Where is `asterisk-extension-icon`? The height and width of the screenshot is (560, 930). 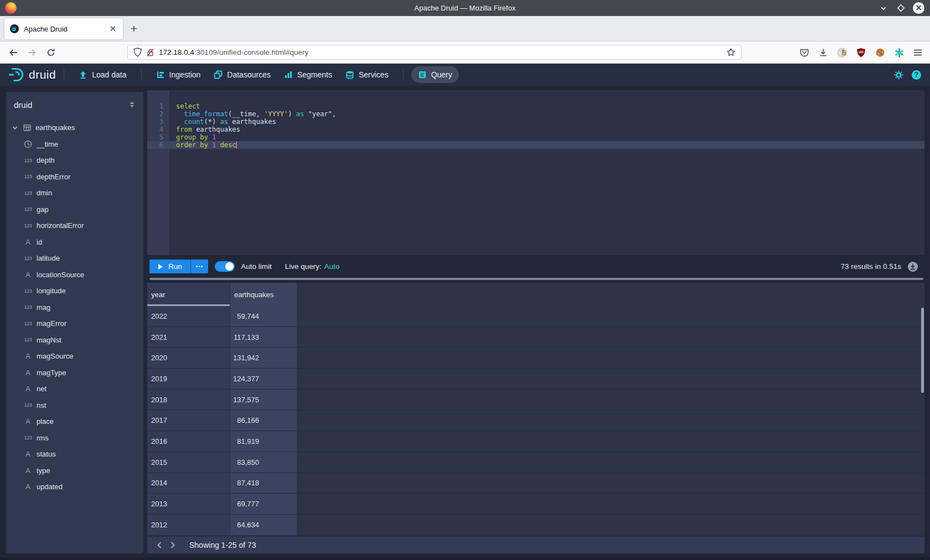
asterisk-extension-icon is located at coordinates (899, 53).